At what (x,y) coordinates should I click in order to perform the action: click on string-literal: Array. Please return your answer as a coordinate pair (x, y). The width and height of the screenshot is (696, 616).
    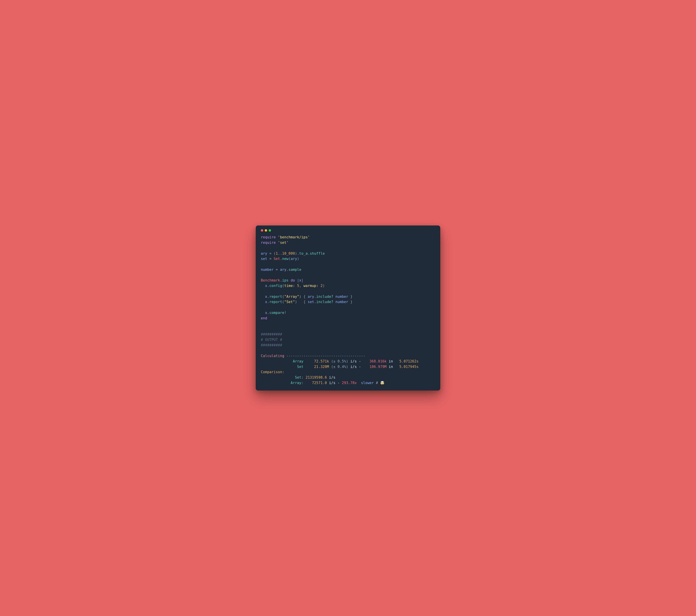
    Looking at the image, I should click on (292, 297).